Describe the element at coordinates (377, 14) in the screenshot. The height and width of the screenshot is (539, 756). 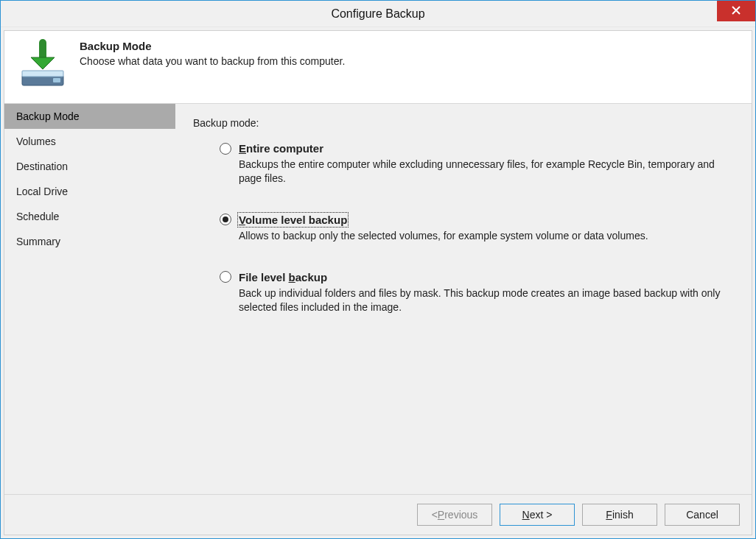
I see `window-title: Configure Backup` at that location.